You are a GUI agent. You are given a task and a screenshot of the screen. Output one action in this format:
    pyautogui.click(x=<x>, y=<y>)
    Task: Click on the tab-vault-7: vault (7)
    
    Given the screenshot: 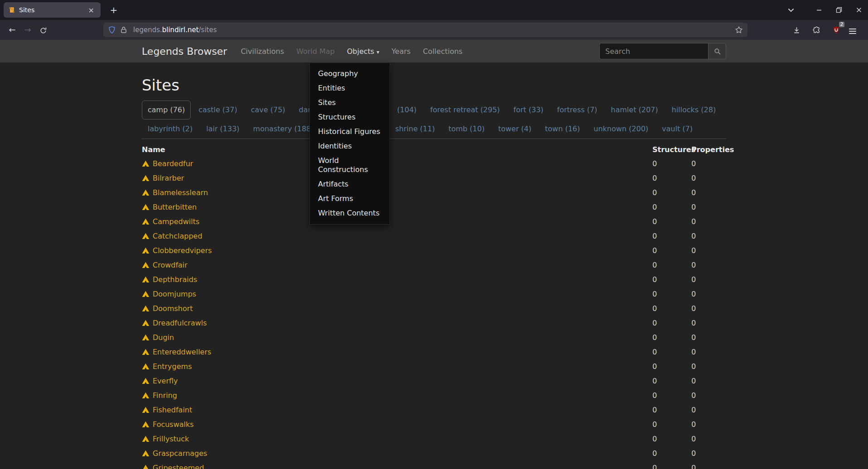 What is the action you would take?
    pyautogui.click(x=677, y=129)
    